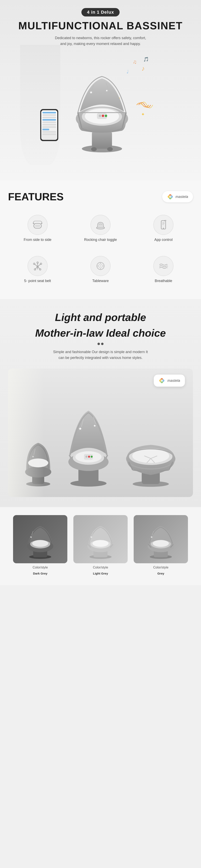  I want to click on bg-curtain, so click(40, 105).